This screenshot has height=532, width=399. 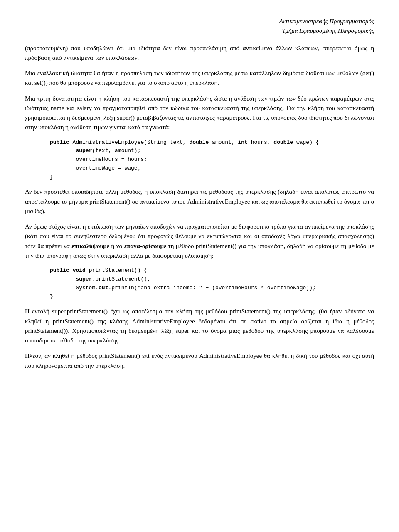 What do you see at coordinates (79, 270) in the screenshot?
I see `code-keyword-void: void` at bounding box center [79, 270].